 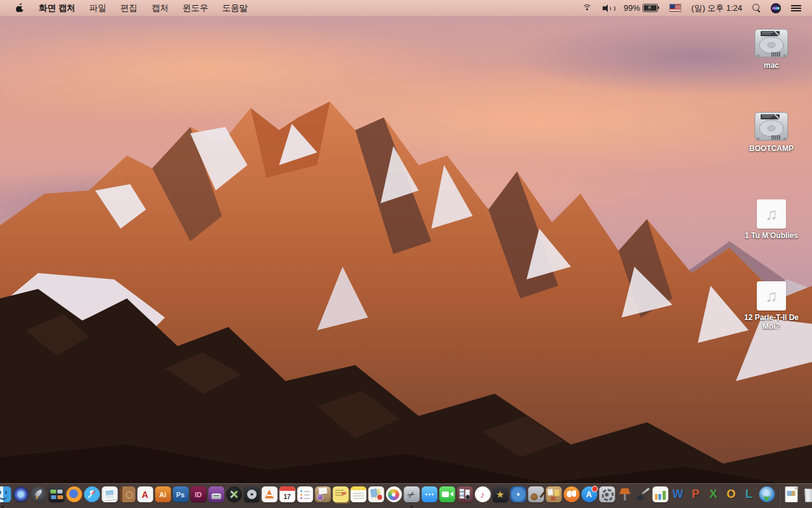 What do you see at coordinates (341, 496) in the screenshot?
I see `dock-item-stickies` at bounding box center [341, 496].